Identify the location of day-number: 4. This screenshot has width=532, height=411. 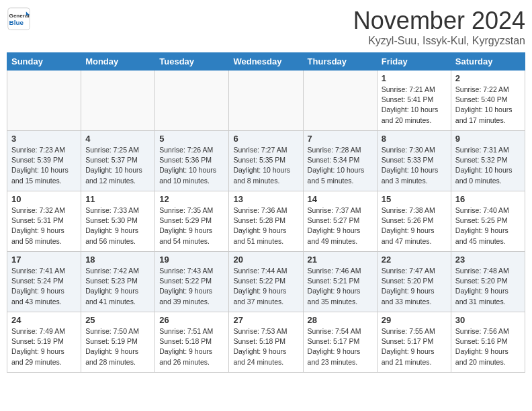
(118, 138).